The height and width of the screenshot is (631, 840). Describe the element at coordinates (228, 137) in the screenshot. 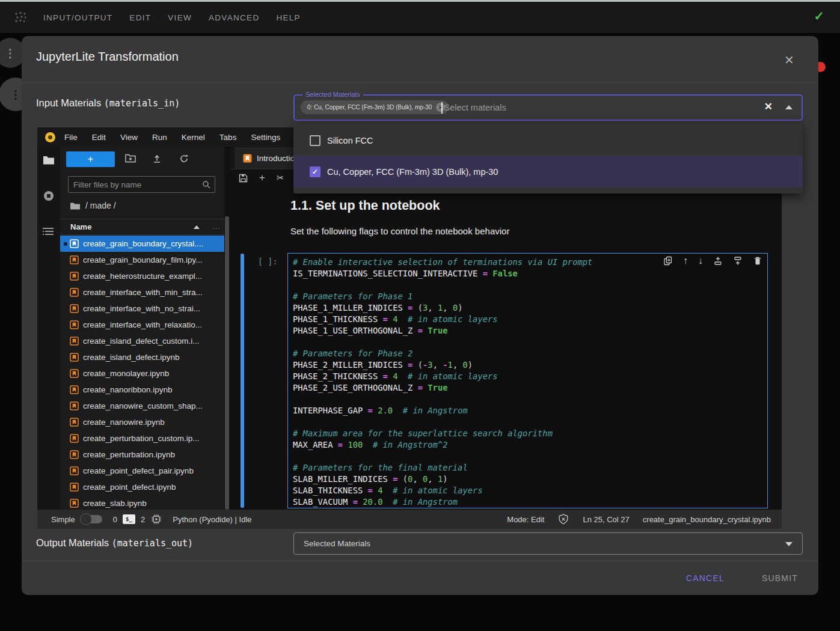

I see `jupyter-menu-tabs: Tabs` at that location.